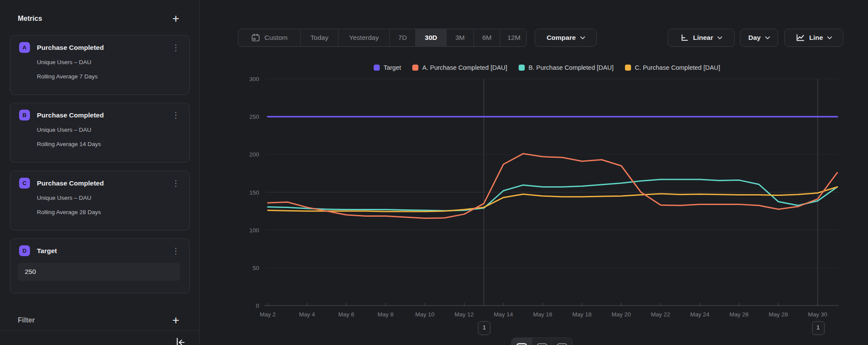 This screenshot has height=345, width=868. What do you see at coordinates (542, 315) in the screenshot?
I see `svg-text: May 16` at bounding box center [542, 315].